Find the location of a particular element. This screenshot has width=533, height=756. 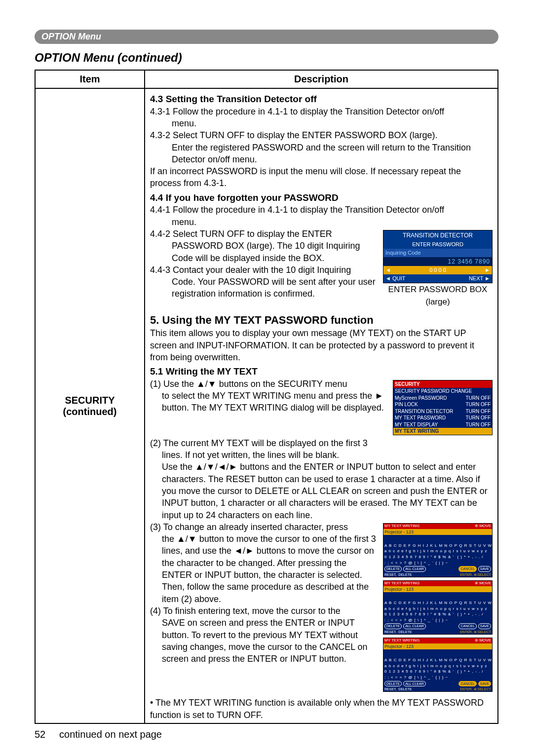

txtbox3-bar-r: ⊕:MOVE is located at coordinates (483, 641).